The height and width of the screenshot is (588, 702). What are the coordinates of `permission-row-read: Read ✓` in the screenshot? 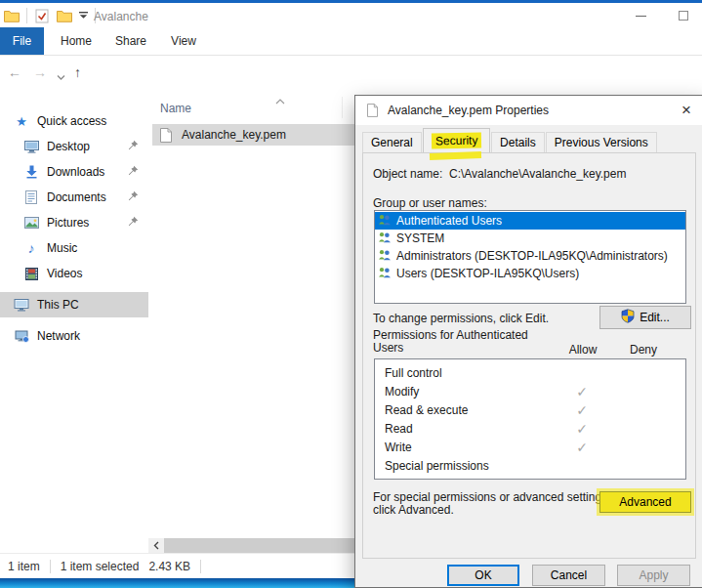 It's located at (530, 428).